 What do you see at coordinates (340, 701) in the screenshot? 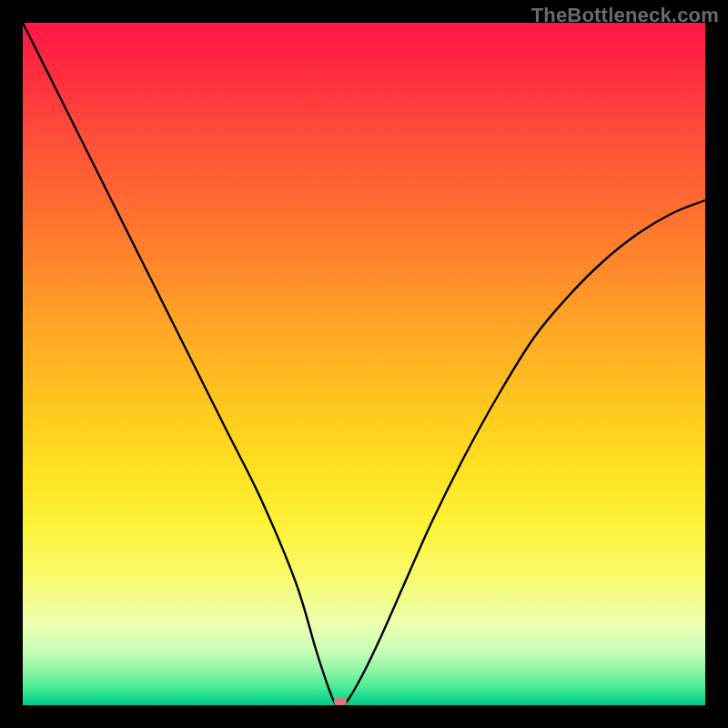
I see `marker-dot` at bounding box center [340, 701].